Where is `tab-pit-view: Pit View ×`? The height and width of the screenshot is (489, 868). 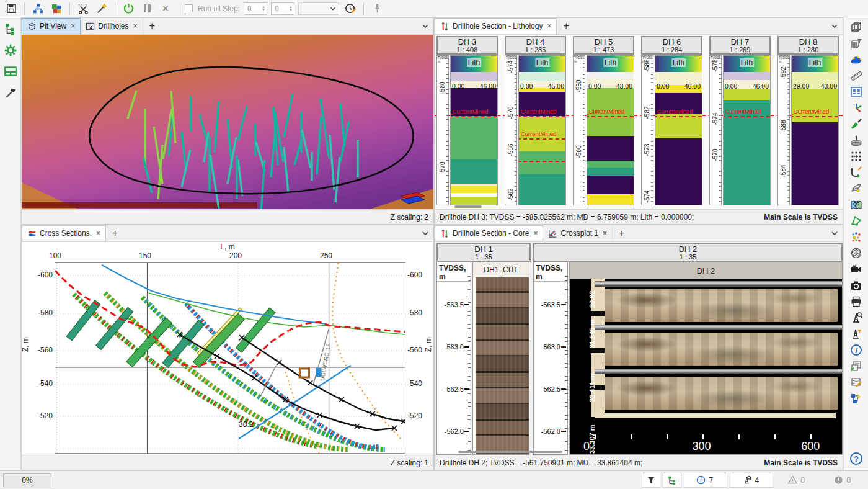 tab-pit-view: Pit View × is located at coordinates (51, 26).